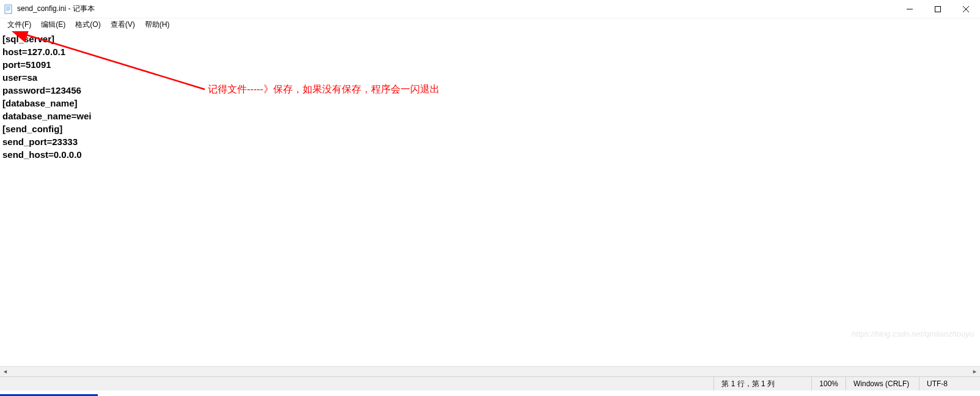  Describe the element at coordinates (56, 9) in the screenshot. I see `window-title: send_config.ini - 记事本` at that location.